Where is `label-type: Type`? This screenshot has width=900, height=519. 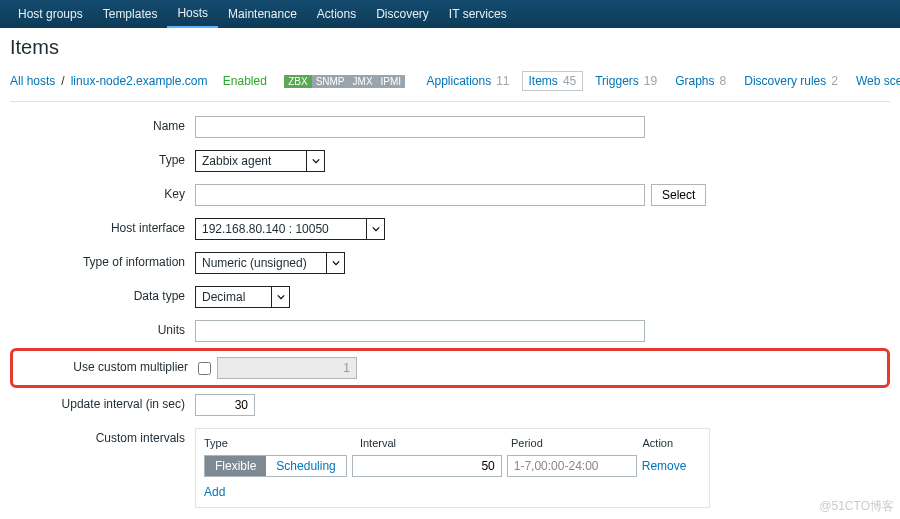 label-type: Type is located at coordinates (102, 158).